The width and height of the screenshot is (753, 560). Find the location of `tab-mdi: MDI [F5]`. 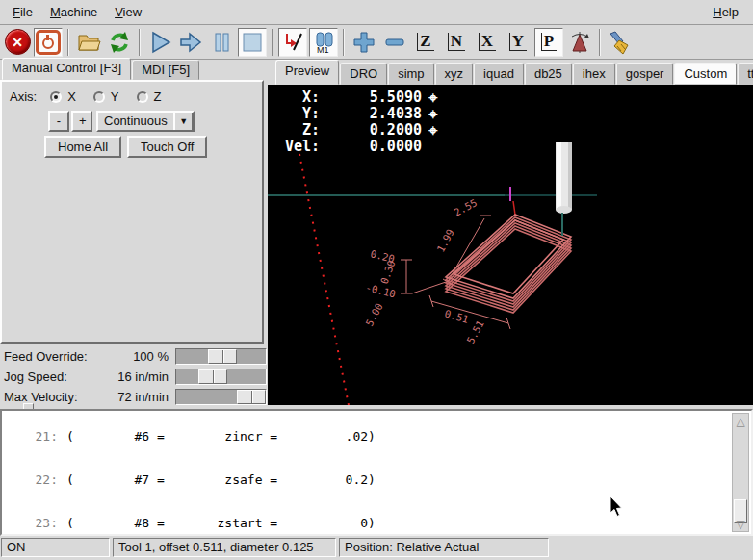

tab-mdi: MDI [F5] is located at coordinates (166, 69).